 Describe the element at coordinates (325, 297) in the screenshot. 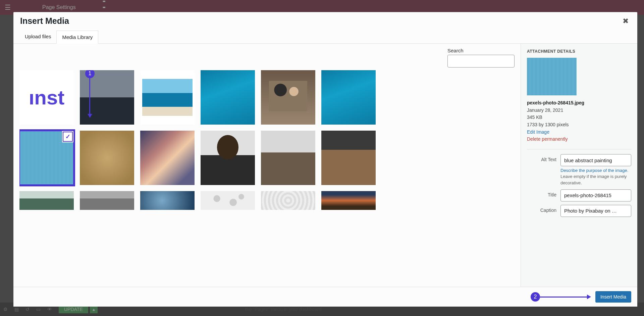

I see `modal-footer: 2 Insert Media` at that location.